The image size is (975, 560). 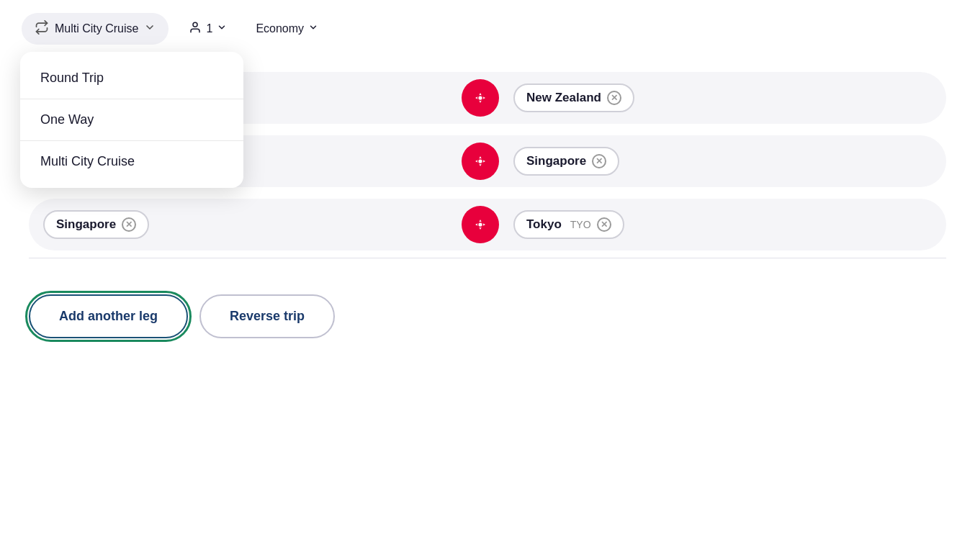 What do you see at coordinates (614, 98) in the screenshot?
I see `leg-1-destination-clear: ✕` at bounding box center [614, 98].